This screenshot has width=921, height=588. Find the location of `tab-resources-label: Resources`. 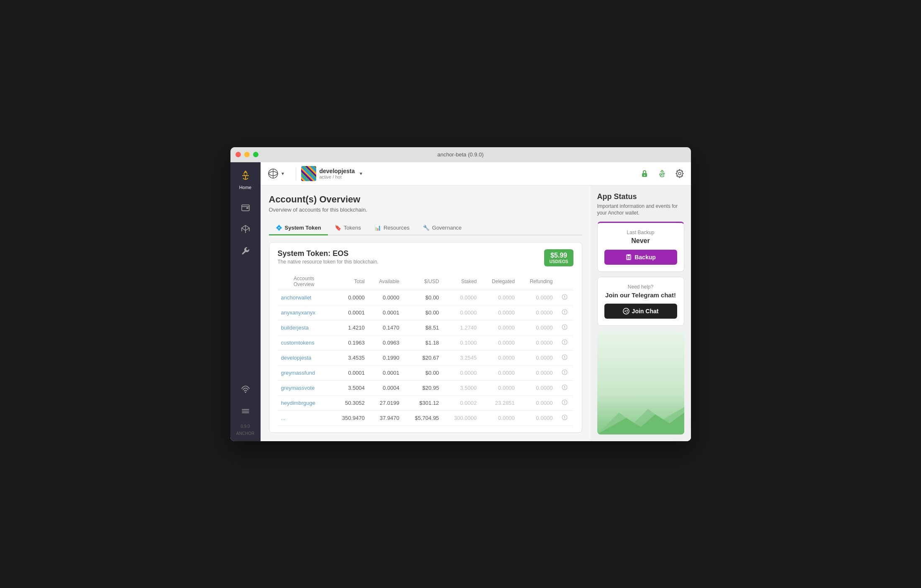

tab-resources-label: Resources is located at coordinates (397, 228).